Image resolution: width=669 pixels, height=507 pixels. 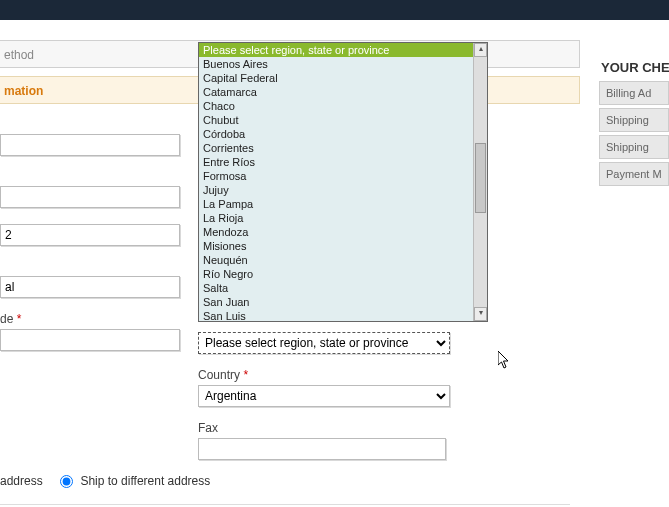 What do you see at coordinates (337, 260) in the screenshot?
I see `region-option: Neuquén` at bounding box center [337, 260].